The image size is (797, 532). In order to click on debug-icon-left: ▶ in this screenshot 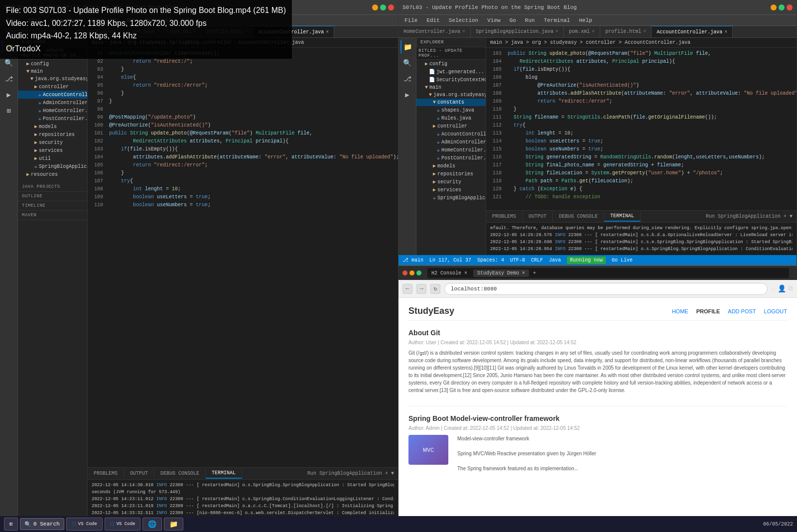, I will do `click(9, 95)`.